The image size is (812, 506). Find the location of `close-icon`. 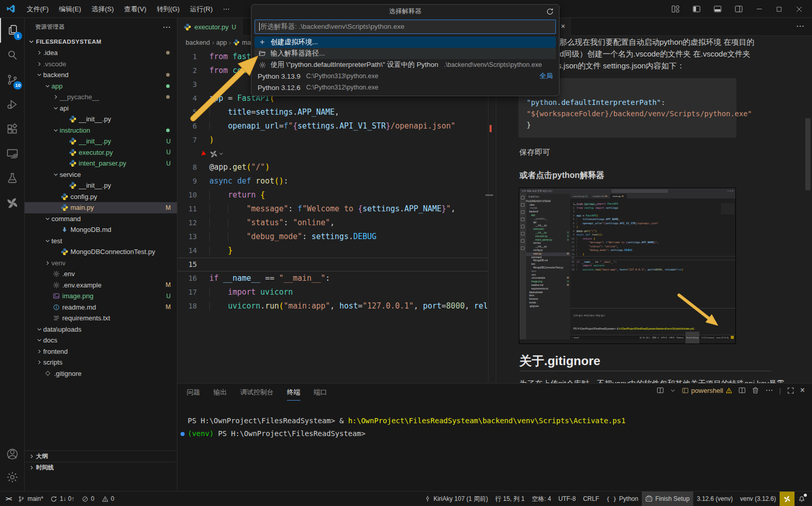

close-icon is located at coordinates (799, 9).